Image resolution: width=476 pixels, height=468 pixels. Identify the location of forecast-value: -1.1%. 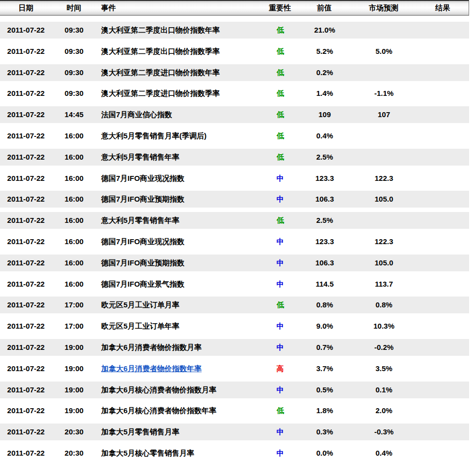
(384, 93).